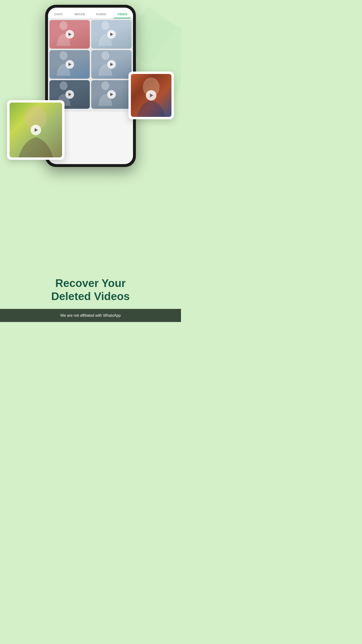 The height and width of the screenshot is (644, 362). What do you see at coordinates (91, 296) in the screenshot?
I see `headline-line2: Deleted Videos` at bounding box center [91, 296].